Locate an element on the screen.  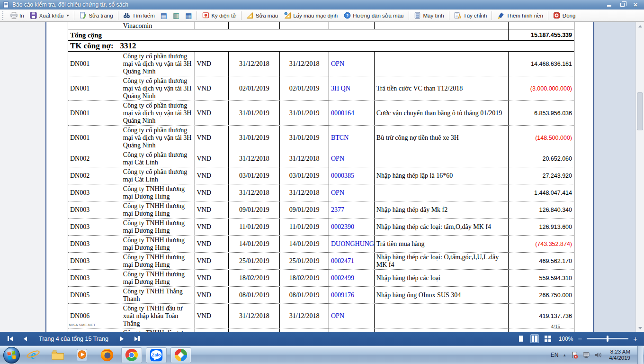
table-row: DN006Công ty TNHH đầu tư xuất nhập khẩu … is located at coordinates (321, 330).